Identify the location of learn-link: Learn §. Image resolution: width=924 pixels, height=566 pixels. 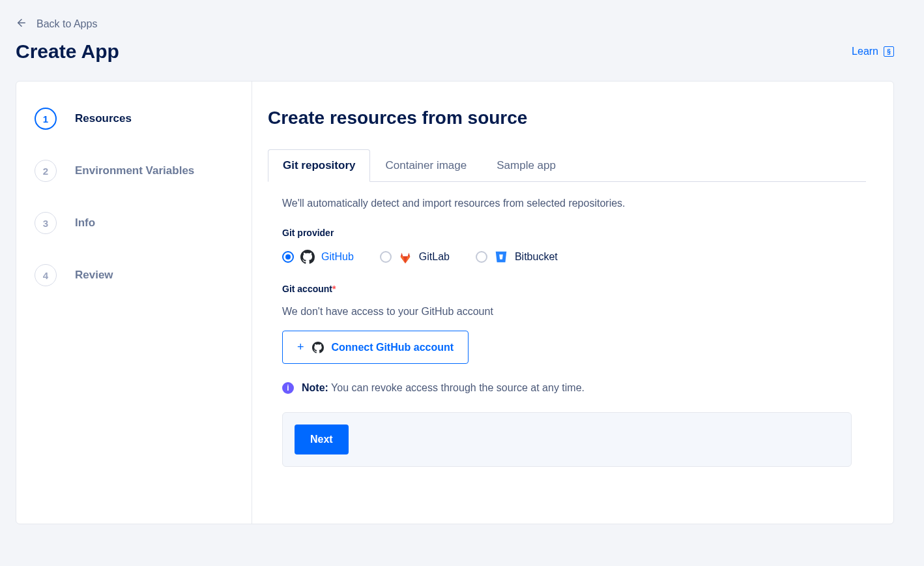
(873, 52).